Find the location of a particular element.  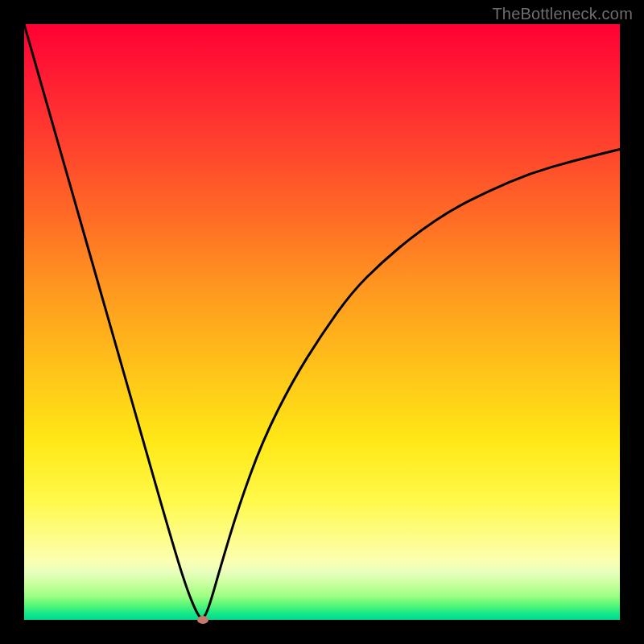

watermark-text: TheBottleneck.com is located at coordinates (562, 14).